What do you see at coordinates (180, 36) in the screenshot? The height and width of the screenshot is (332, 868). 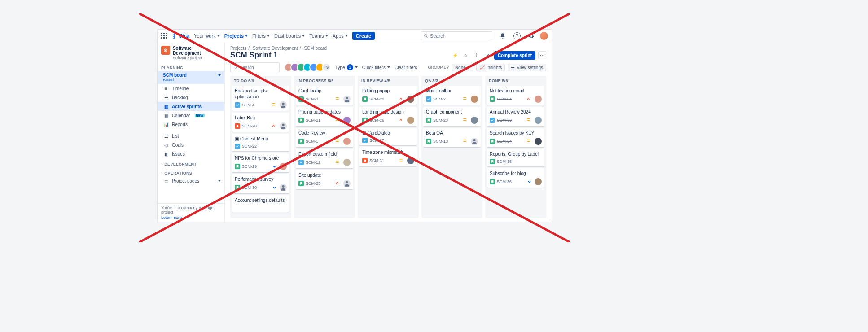 I see `jira-logo-icon: Jira` at bounding box center [180, 36].